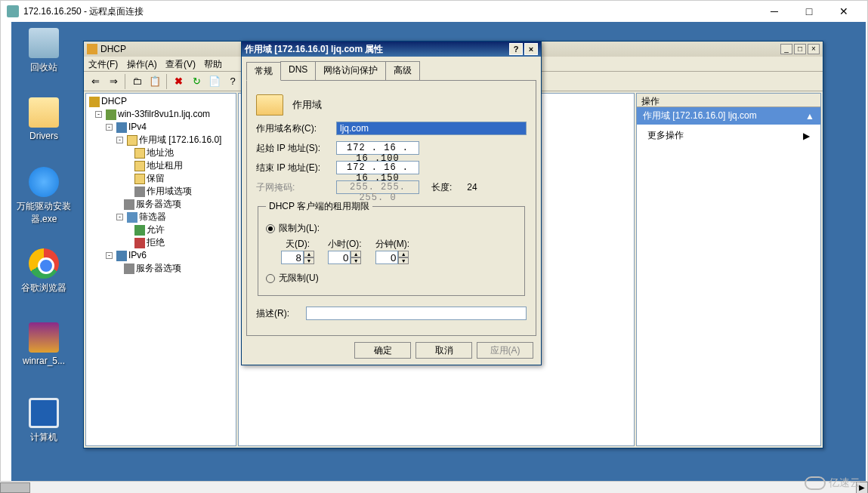 The image size is (868, 493). I want to click on tree-deny: 拒绝, so click(156, 243).